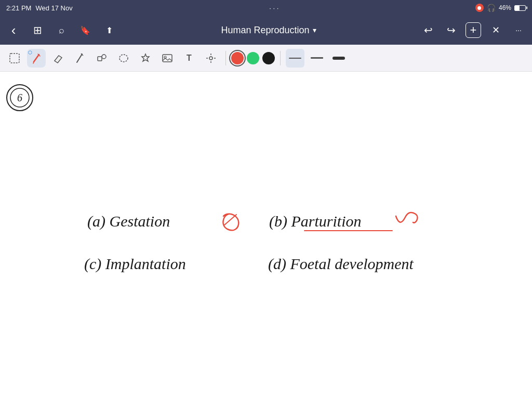 Image resolution: width=532 pixels, height=399 pixels. I want to click on title-chevron: ▾, so click(315, 30).